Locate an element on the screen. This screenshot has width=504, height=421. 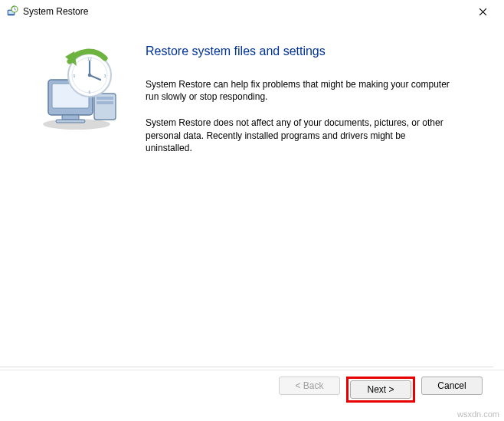
watermark: wsxdn.com is located at coordinates (478, 414).